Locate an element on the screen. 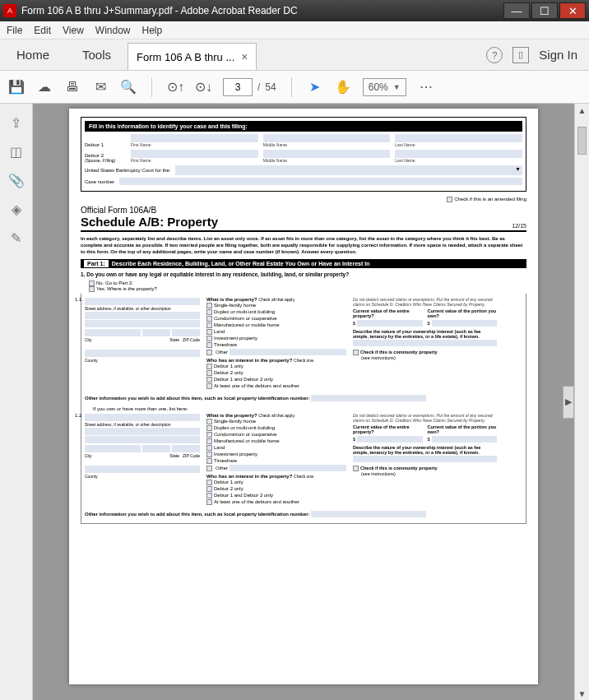  help-icon: ? is located at coordinates (494, 55).